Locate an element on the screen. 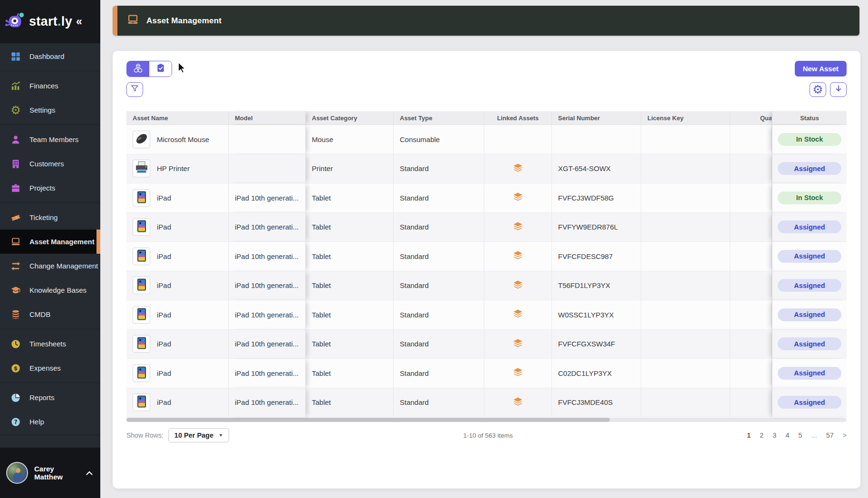  sidebar-item-label: Customers is located at coordinates (47, 163).